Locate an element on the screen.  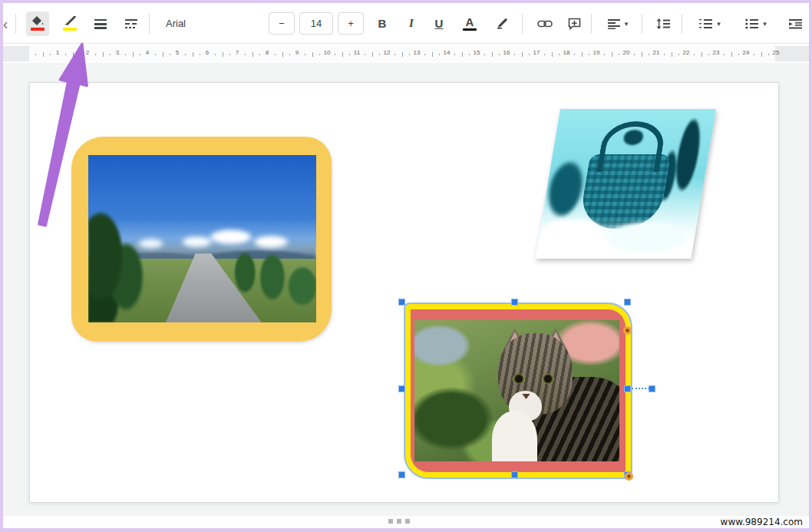
resize-handle-middle-left is located at coordinates (402, 388).